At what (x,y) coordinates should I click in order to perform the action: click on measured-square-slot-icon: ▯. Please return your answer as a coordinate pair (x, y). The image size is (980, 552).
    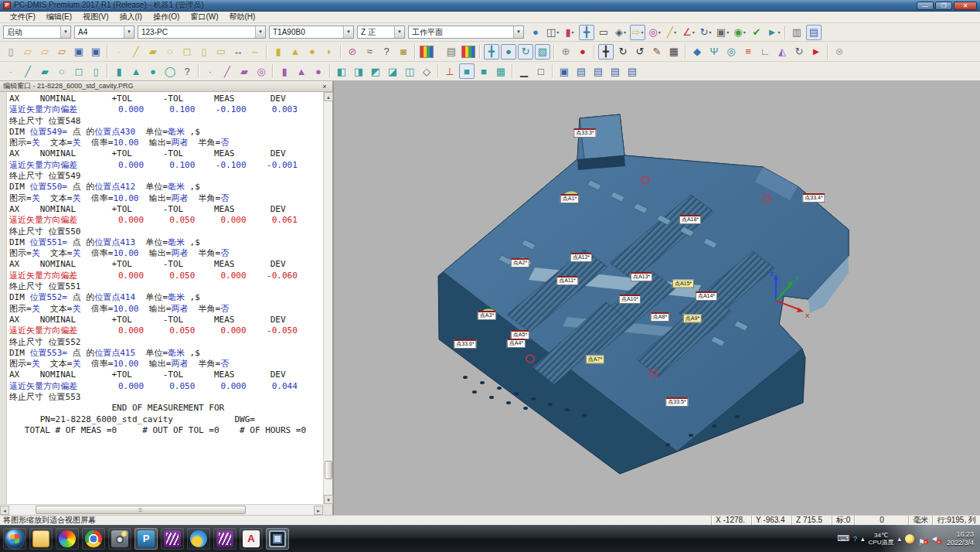
    Looking at the image, I should click on (204, 52).